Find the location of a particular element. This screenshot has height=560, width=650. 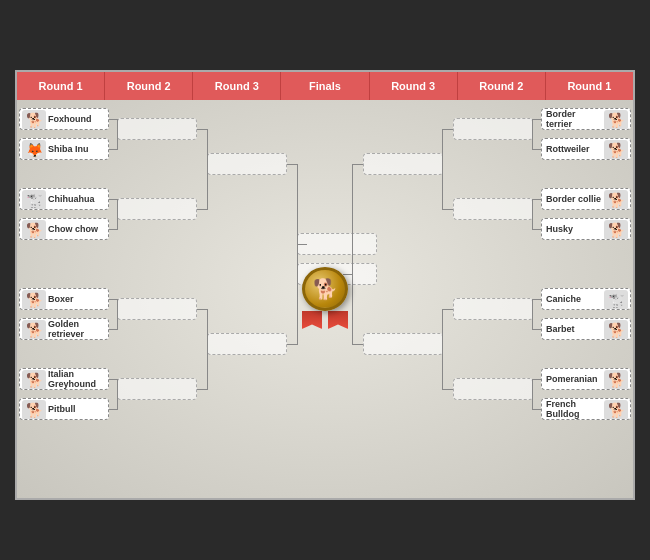

line-l2b is located at coordinates (114, 230).